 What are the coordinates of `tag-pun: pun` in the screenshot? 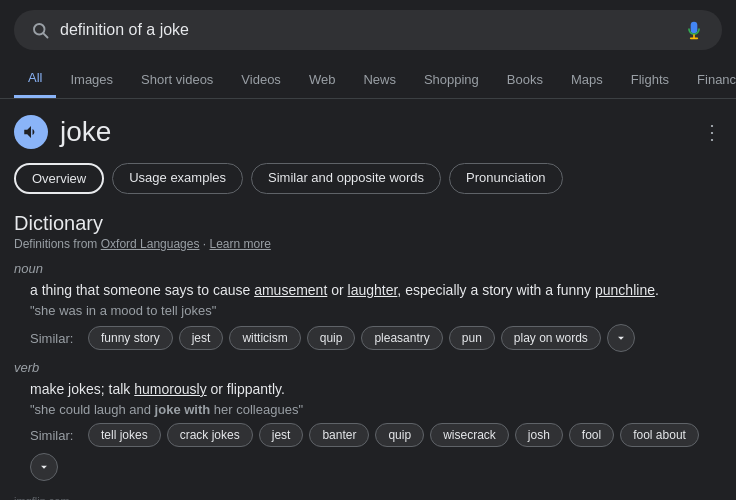 It's located at (472, 338).